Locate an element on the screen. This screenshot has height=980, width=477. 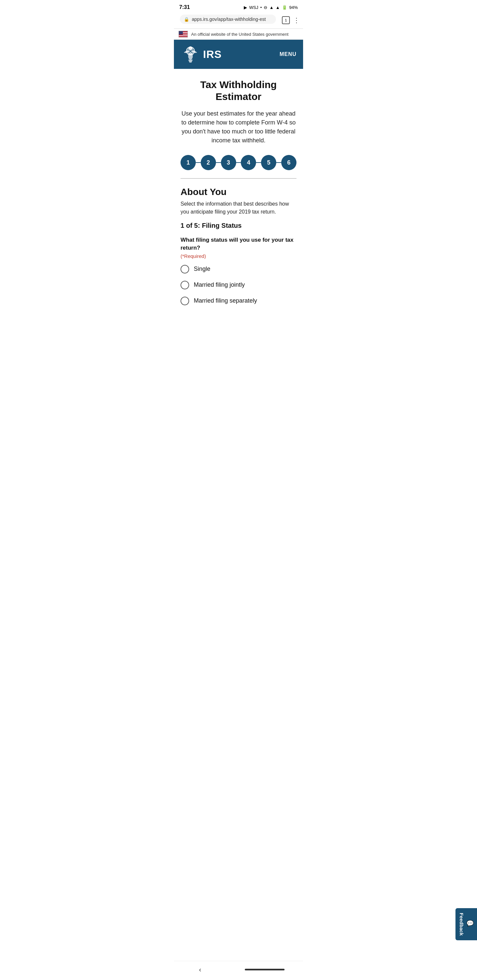
status-icons: ▶ WSJ • ⊖ ▲ ▲ 🔋 94% is located at coordinates (271, 8).